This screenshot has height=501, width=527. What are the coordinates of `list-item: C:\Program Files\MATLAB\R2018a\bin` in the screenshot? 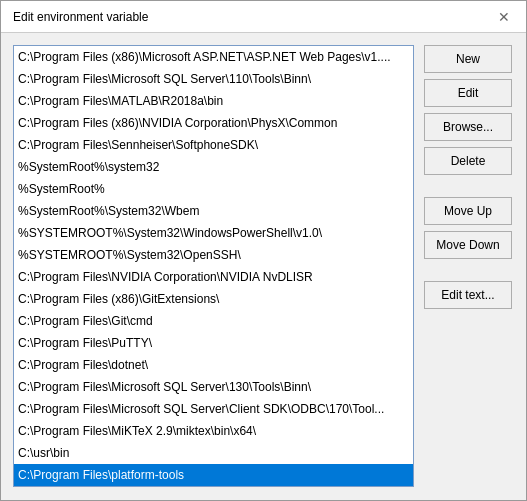 It's located at (214, 101).